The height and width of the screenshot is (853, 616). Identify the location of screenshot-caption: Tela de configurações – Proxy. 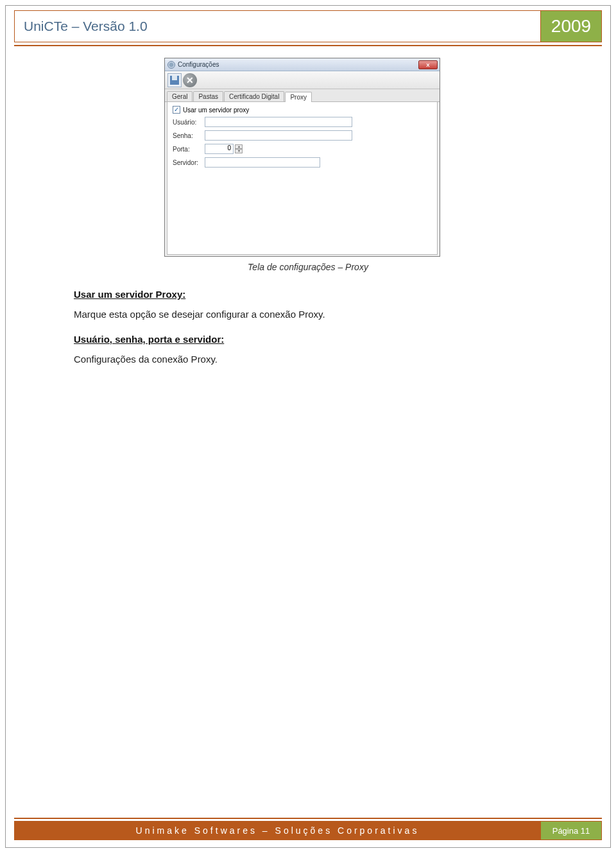
(308, 267).